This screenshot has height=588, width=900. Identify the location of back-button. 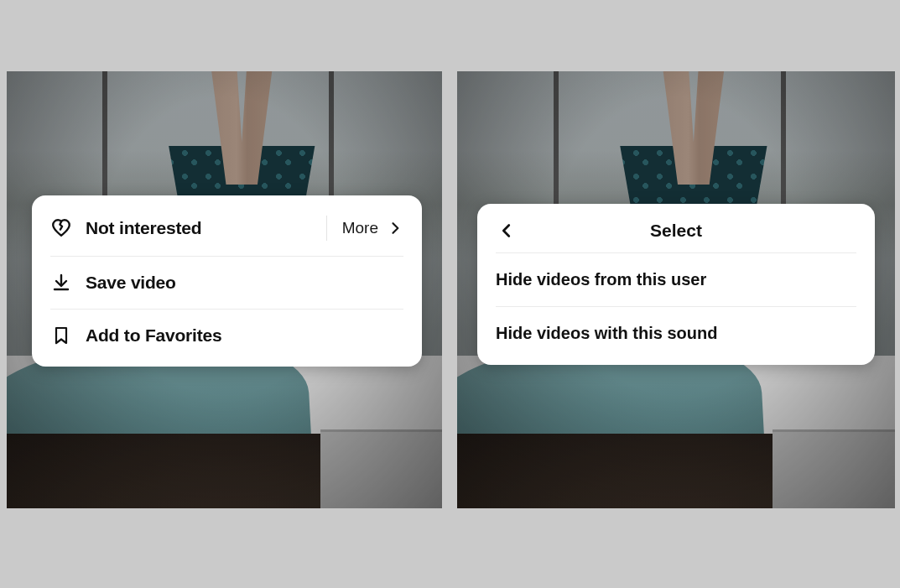
(507, 231).